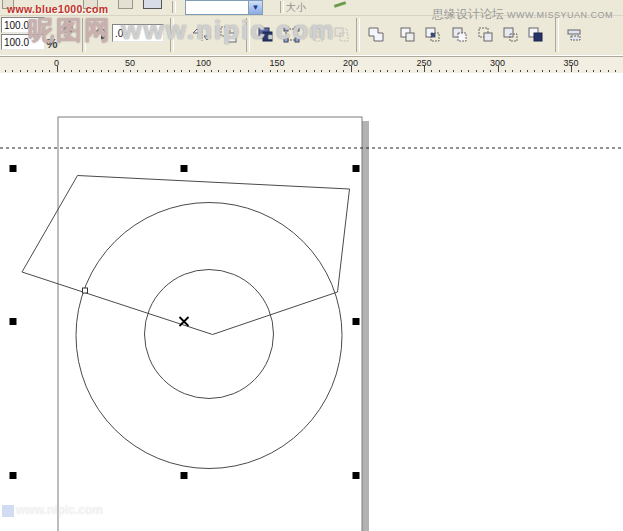 This screenshot has width=623, height=531. I want to click on watermark-missyuan: 思缘设计论坛 WWW.MISSYUAN.COM, so click(522, 14).